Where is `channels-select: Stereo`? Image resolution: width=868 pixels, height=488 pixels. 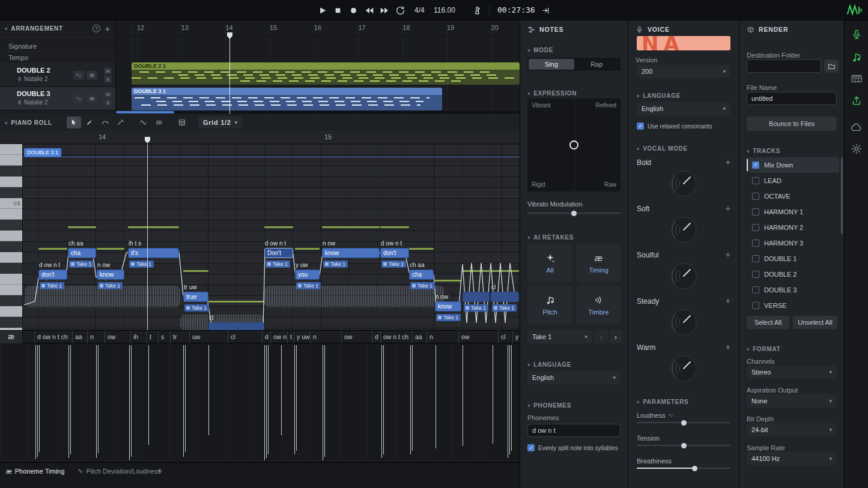
channels-select: Stereo is located at coordinates (792, 372).